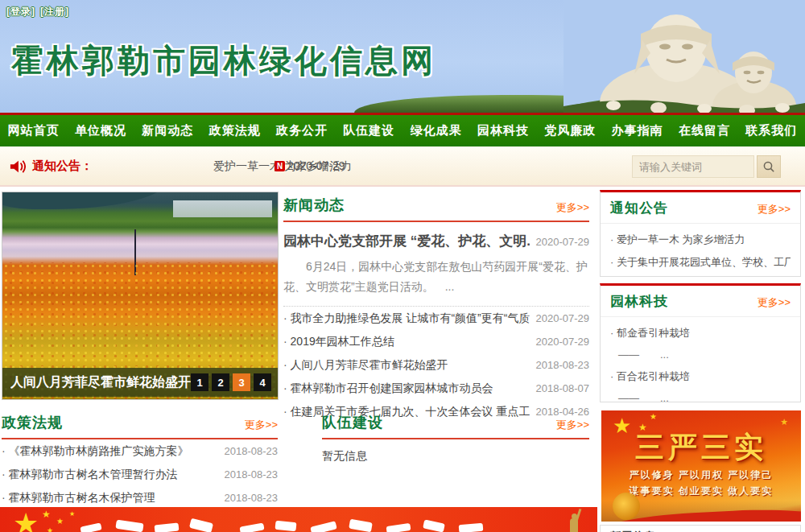 This screenshot has width=805, height=532. What do you see at coordinates (21, 11) in the screenshot?
I see `login-link: [登录]` at bounding box center [21, 11].